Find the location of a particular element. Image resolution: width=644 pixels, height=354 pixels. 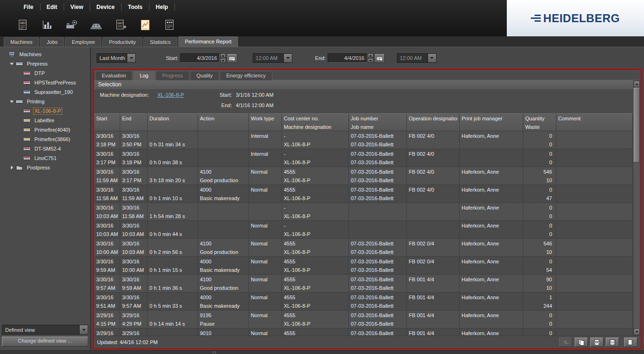

end-time-select: 12:00 AM is located at coordinates (417, 58).